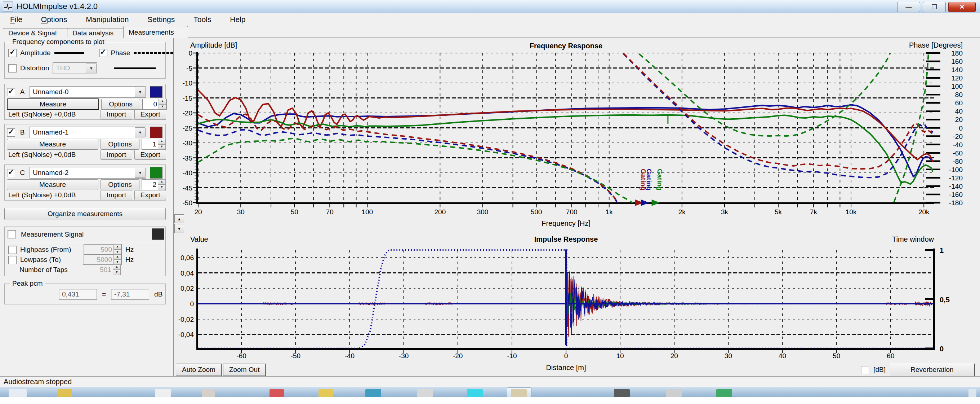 Image resolution: width=980 pixels, height=404 pixels. I want to click on phase-checkbox: ✓, so click(103, 53).